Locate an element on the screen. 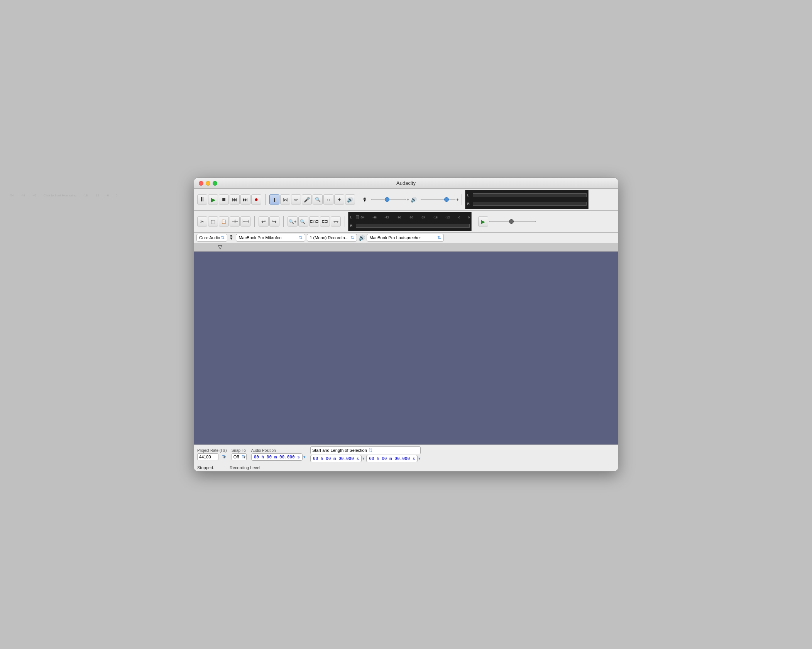  input-mic-icon: 🎙 is located at coordinates (232, 238).